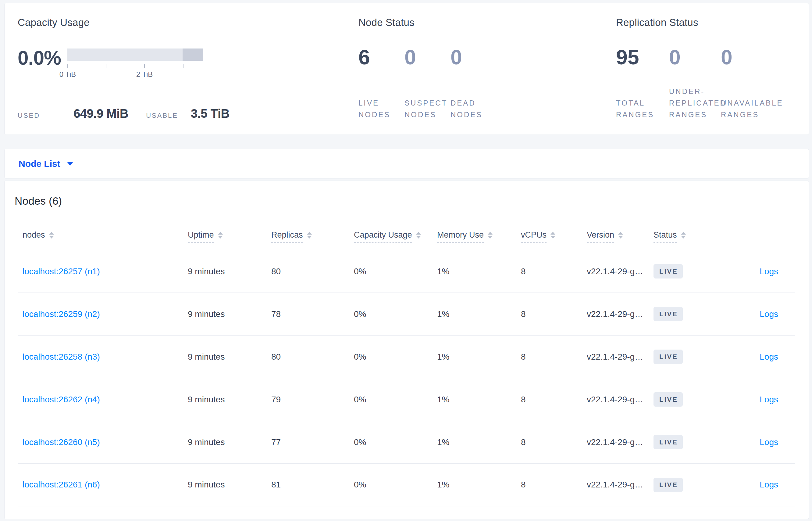  Describe the element at coordinates (706, 84) in the screenshot. I see `replication-status-stats: 95 TOTAL RANGES 0 UNDER-REPLICATED RANGE…` at that location.